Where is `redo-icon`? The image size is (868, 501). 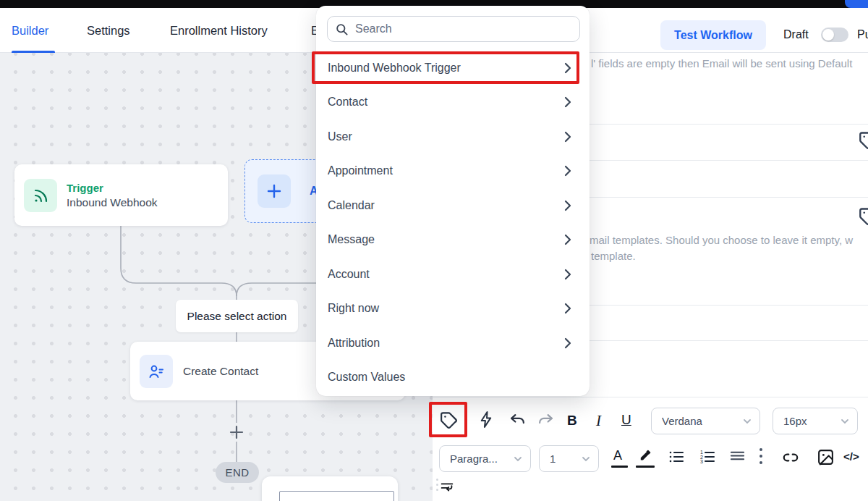 redo-icon is located at coordinates (545, 421).